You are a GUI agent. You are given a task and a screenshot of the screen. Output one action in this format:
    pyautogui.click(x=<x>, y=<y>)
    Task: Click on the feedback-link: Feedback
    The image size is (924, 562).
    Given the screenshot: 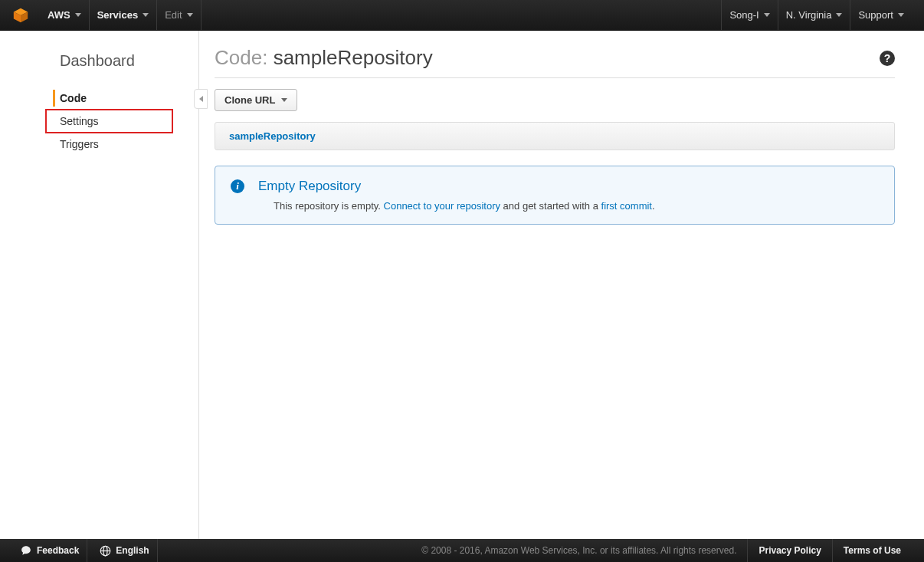 What is the action you would take?
    pyautogui.click(x=50, y=550)
    